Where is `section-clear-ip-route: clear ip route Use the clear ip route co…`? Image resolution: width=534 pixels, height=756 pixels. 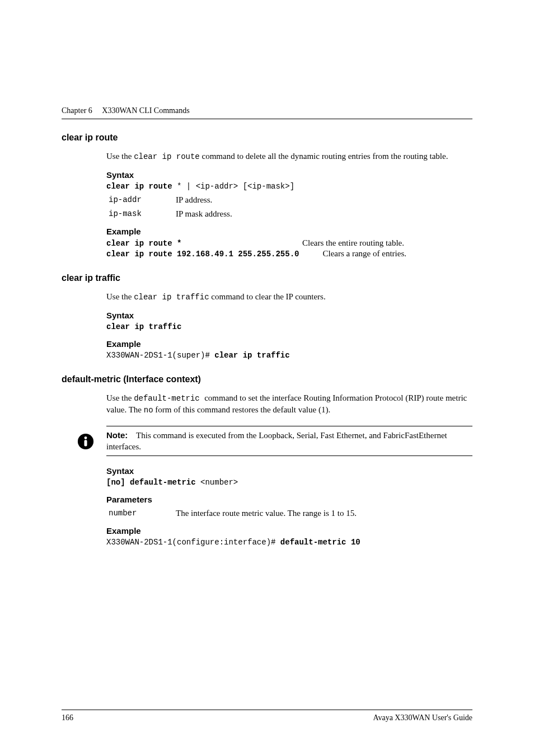
section-clear-ip-route: clear ip route Use the clear ip route co… is located at coordinates (267, 196).